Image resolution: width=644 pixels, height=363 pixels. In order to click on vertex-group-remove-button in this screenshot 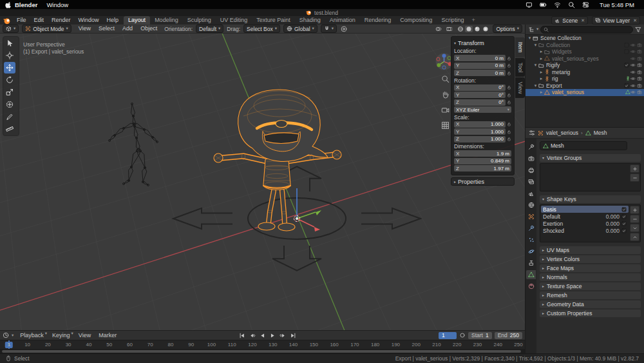, I will do `click(635, 178)`.